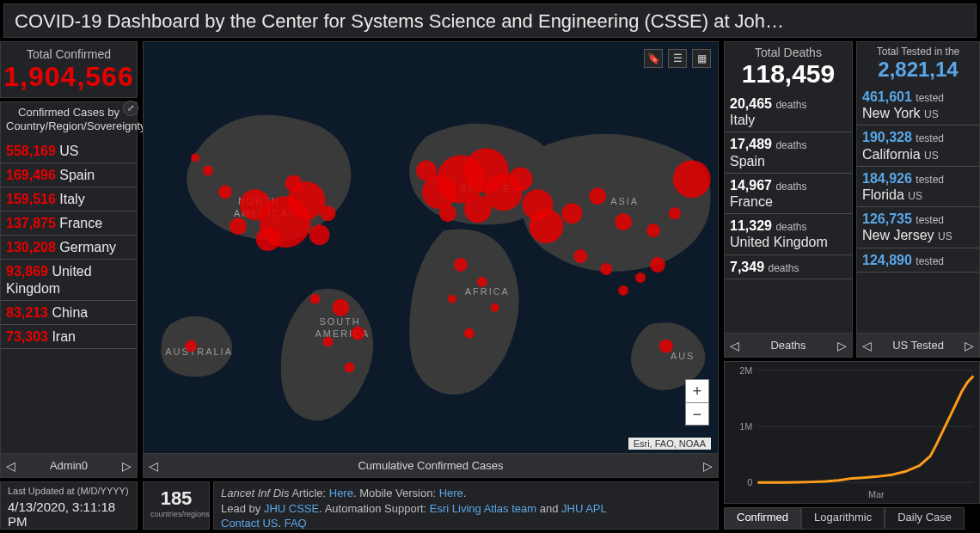 The height and width of the screenshot is (533, 980). What do you see at coordinates (451, 493) in the screenshot?
I see `mobile-link: Here` at bounding box center [451, 493].